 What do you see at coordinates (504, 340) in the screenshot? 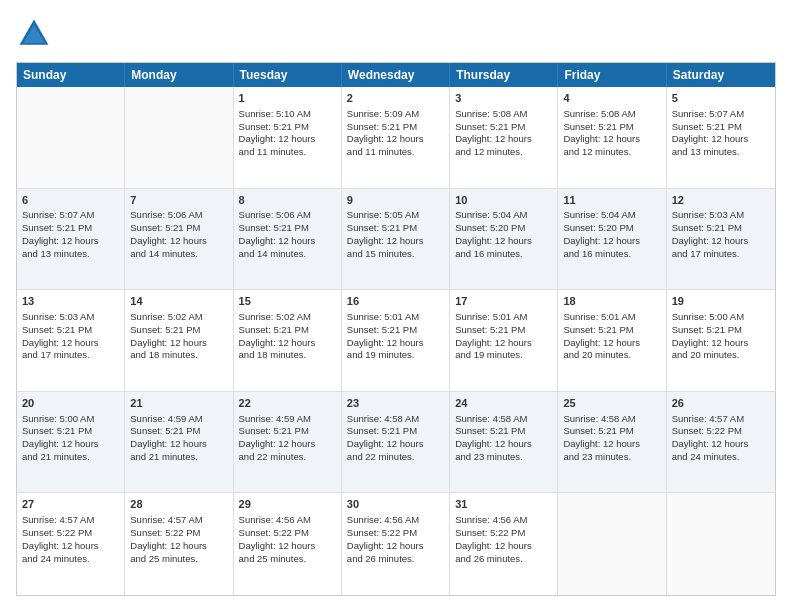
I see `day-cell-17: 17Sunrise: 5:01 AMSunset: 5:21 PMDayligh…` at bounding box center [504, 340].